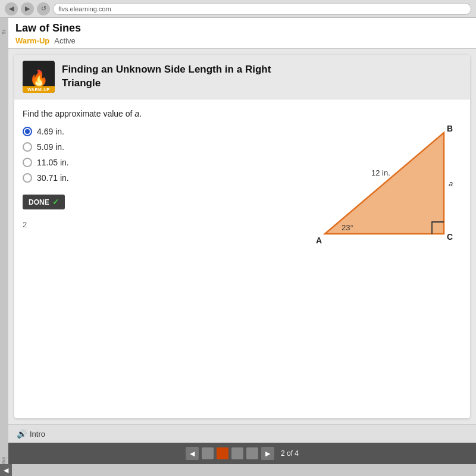 Image resolution: width=476 pixels, height=476 pixels. I want to click on top-header: Law of Sines Warm-Up Active, so click(242, 33).